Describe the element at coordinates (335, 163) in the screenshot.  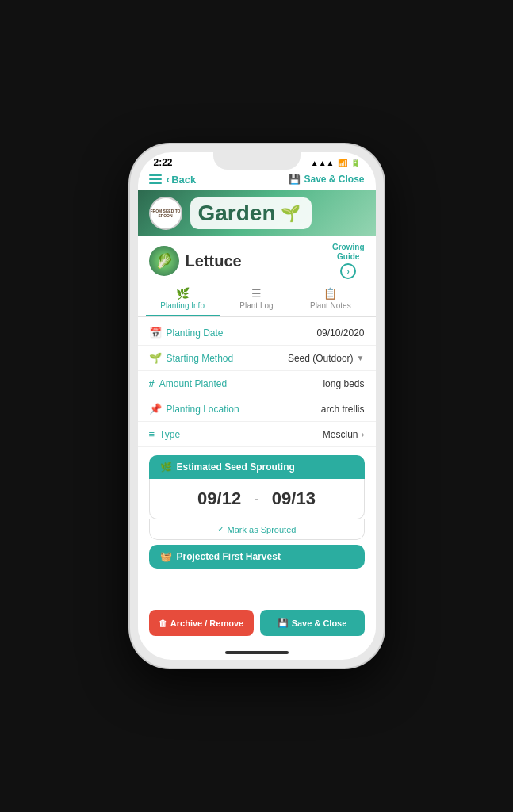
I see `status-icons: ▲▲▲ 📶 🔋` at that location.